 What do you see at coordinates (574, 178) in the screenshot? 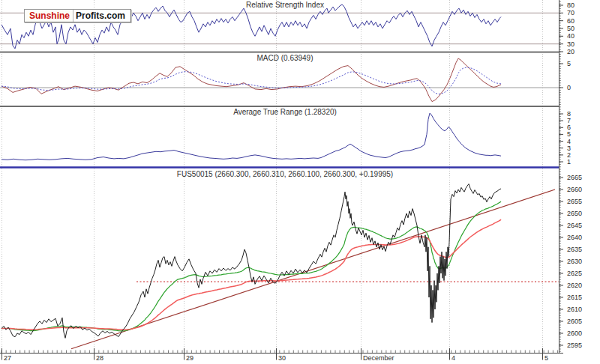
I see `price-tick-label: 2665` at bounding box center [574, 178].